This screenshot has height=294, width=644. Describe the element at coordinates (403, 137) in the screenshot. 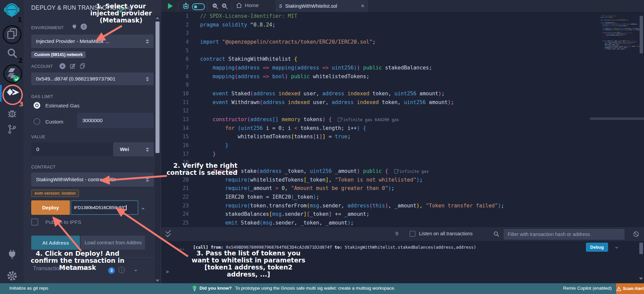

I see `code-line: 15 whitelistedTokens[tokens[i]] = true;` at that location.